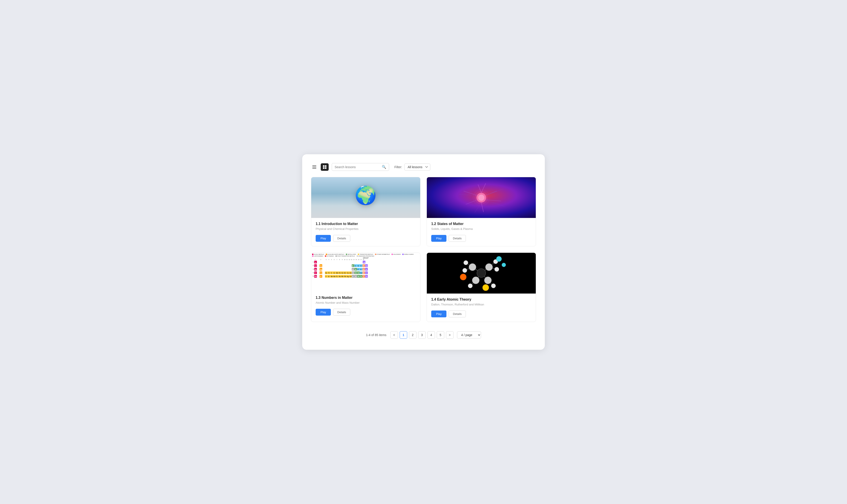 Image resolution: width=847 pixels, height=504 pixels. Describe the element at coordinates (366, 238) in the screenshot. I see `card-actions-1-1: Play Details` at that location.